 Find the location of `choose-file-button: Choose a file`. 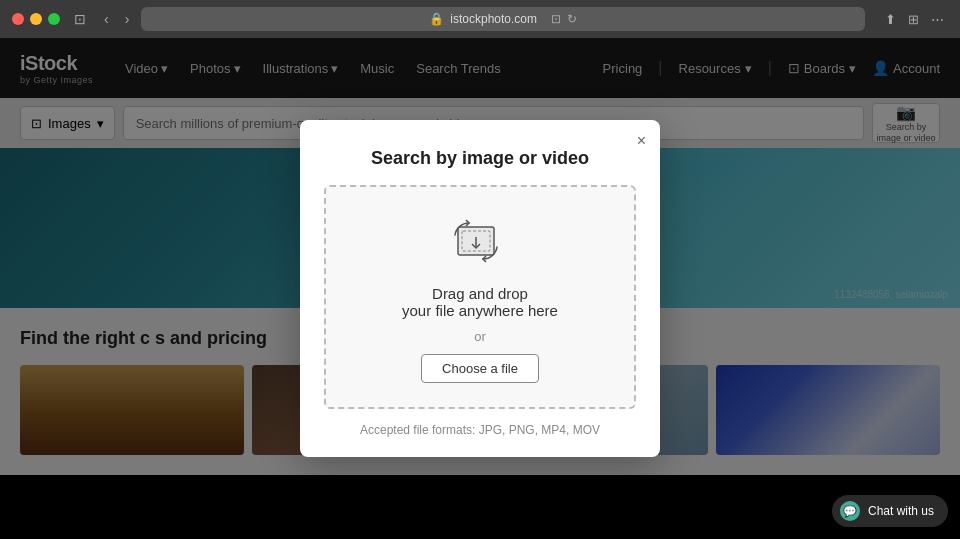

choose-file-button: Choose a file is located at coordinates (480, 368).